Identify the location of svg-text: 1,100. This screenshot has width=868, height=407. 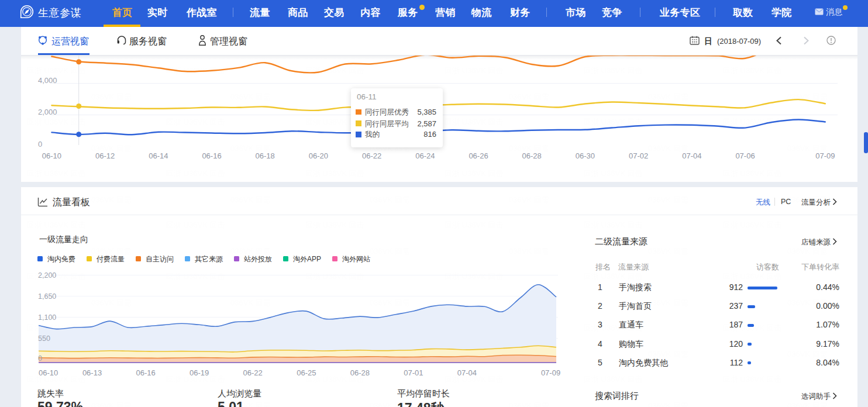
(47, 318).